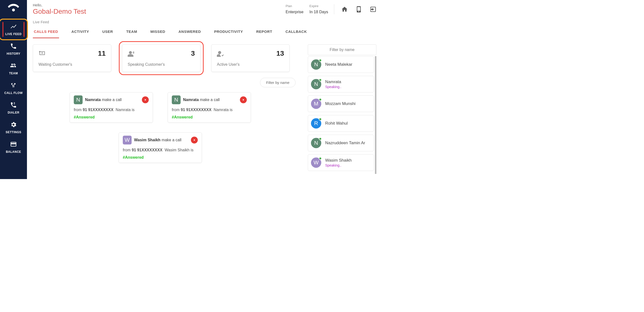  I want to click on mobile-icon, so click(359, 10).